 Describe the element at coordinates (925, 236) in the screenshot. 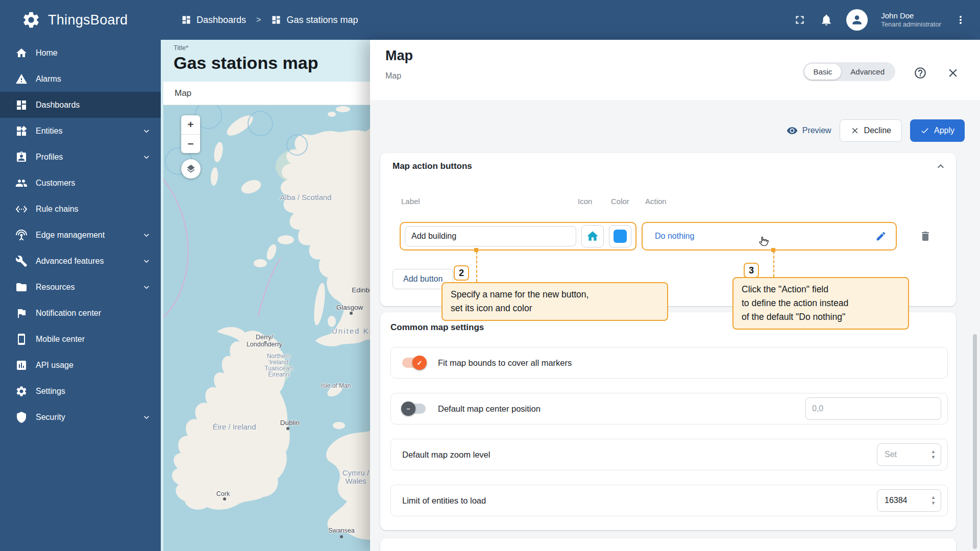

I see `delete-trash-icon` at that location.